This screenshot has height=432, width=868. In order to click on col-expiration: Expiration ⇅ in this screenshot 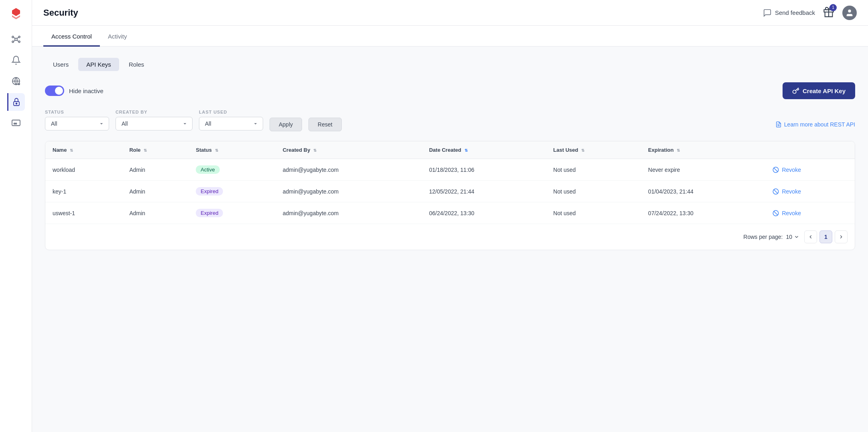, I will do `click(703, 150)`.